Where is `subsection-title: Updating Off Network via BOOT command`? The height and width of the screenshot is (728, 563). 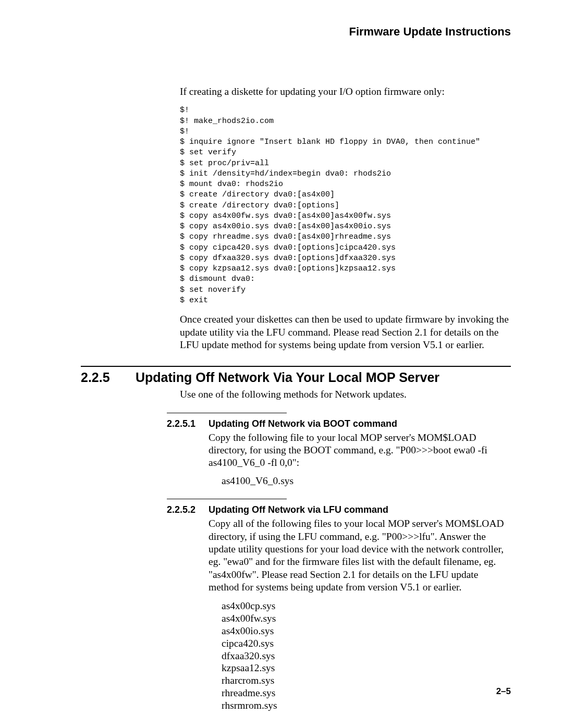
subsection-title: Updating Off Network via BOOT command is located at coordinates (303, 424).